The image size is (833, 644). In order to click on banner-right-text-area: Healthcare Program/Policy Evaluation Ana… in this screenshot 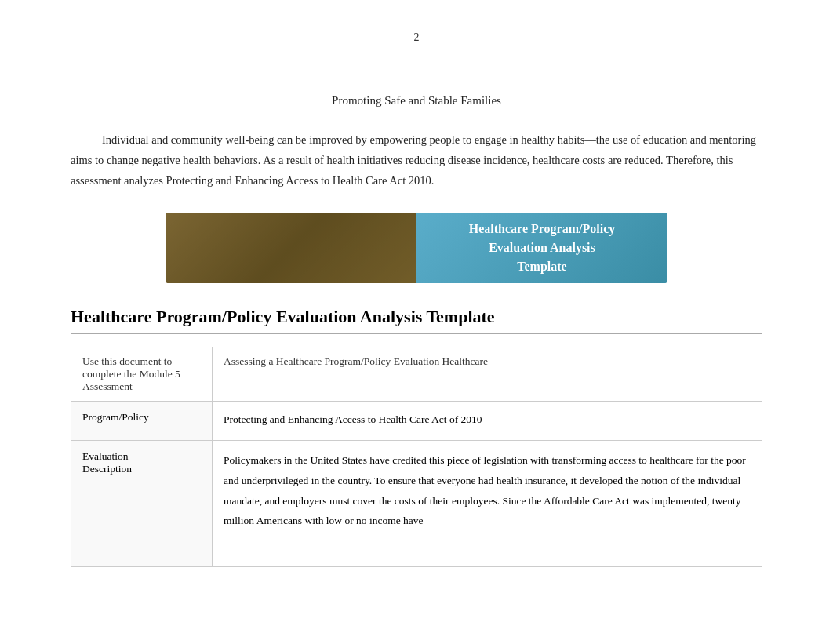, I will do `click(542, 248)`.